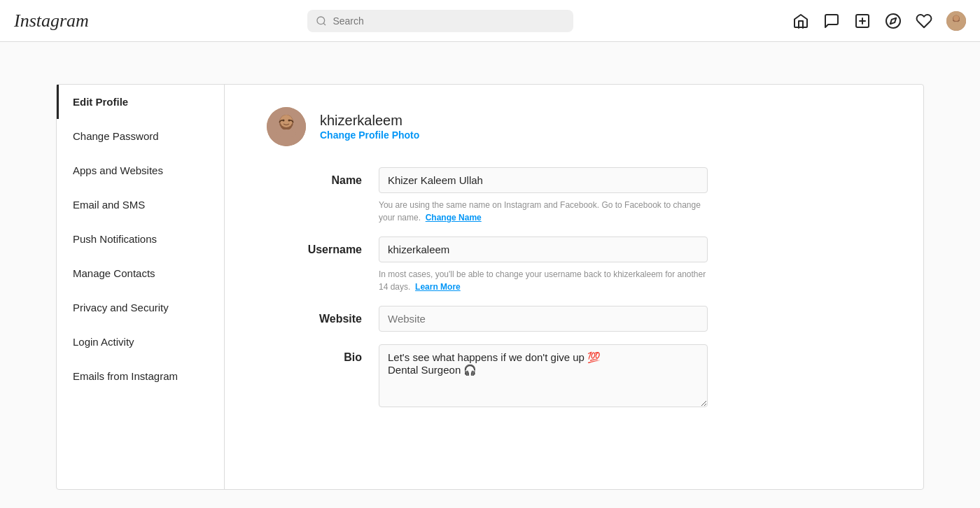 The image size is (980, 508). I want to click on website-field-row: Website, so click(574, 319).